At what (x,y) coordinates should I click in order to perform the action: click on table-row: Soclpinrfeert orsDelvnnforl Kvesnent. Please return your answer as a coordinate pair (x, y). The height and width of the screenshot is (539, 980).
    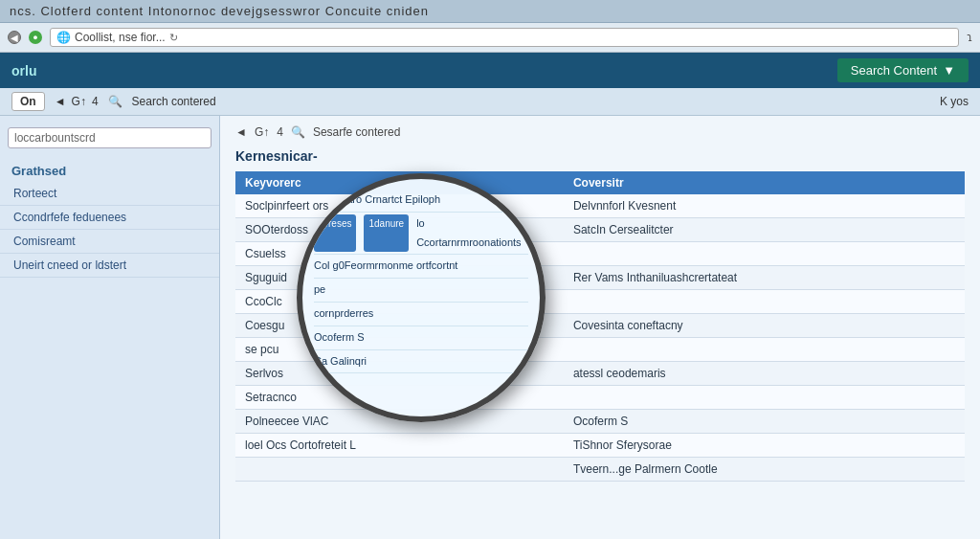
    Looking at the image, I should click on (600, 207).